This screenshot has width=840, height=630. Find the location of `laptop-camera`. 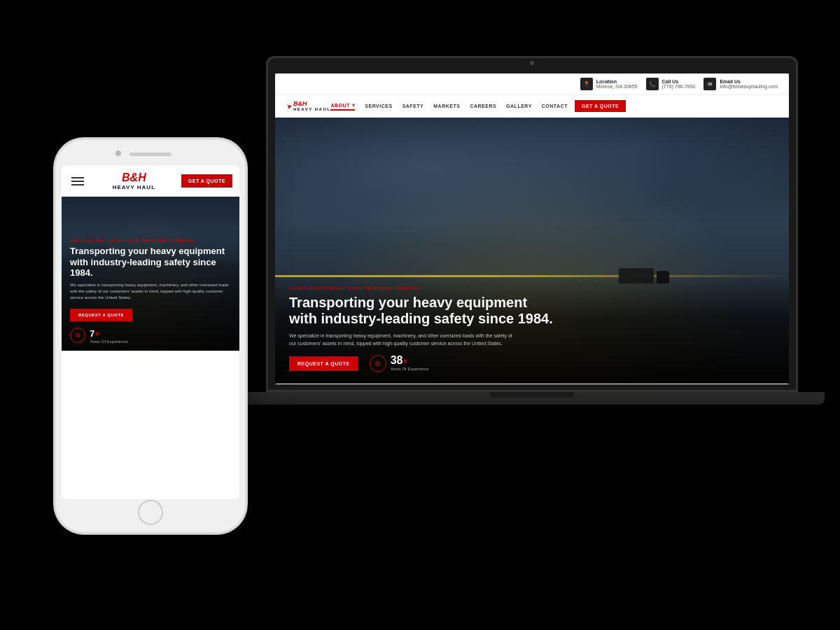

laptop-camera is located at coordinates (532, 63).